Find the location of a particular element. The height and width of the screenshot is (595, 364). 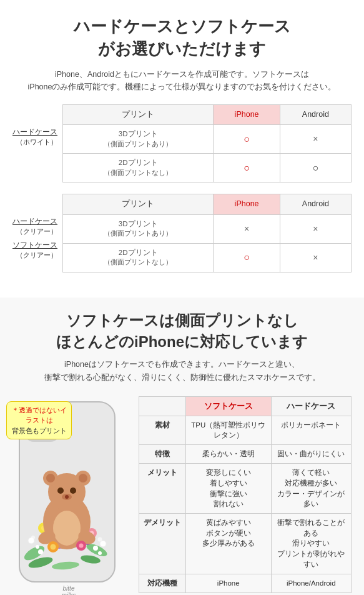

col-print-header: プリント is located at coordinates (139, 115).